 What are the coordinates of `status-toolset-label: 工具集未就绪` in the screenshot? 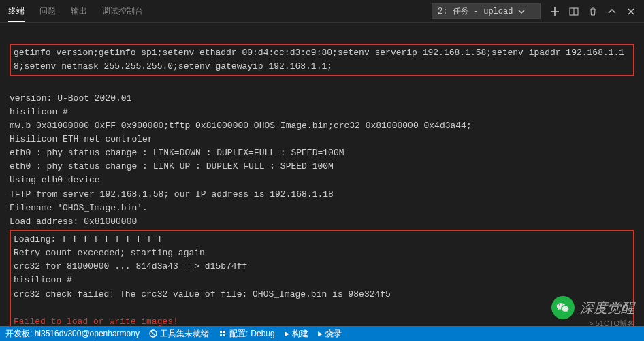 It's located at (184, 334).